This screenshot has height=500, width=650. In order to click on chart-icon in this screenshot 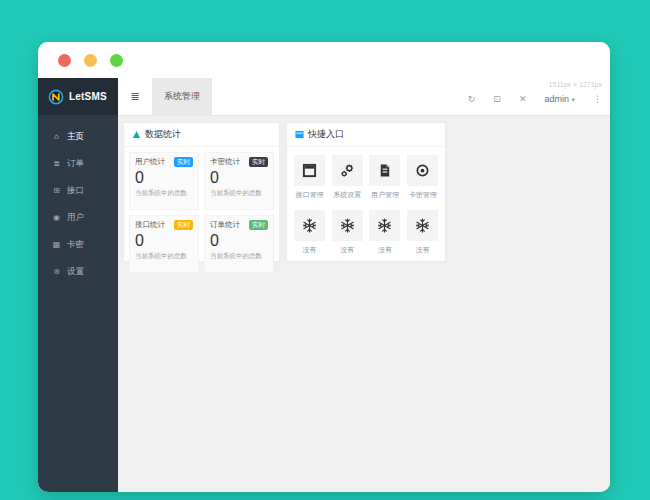, I will do `click(136, 134)`.